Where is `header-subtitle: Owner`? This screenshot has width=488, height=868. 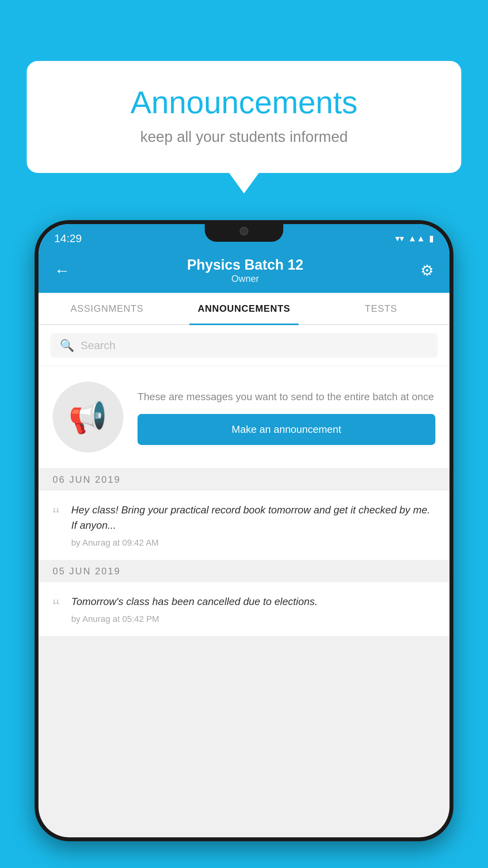 header-subtitle: Owner is located at coordinates (245, 279).